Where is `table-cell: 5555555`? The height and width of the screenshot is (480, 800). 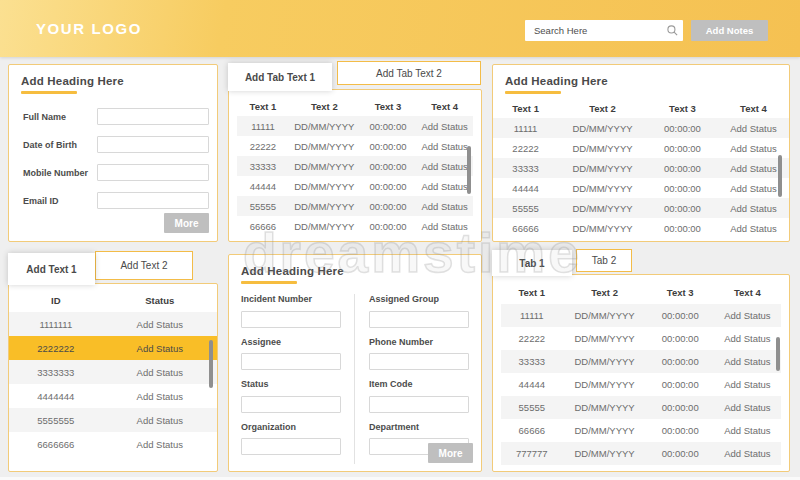
table-cell: 5555555 is located at coordinates (56, 420).